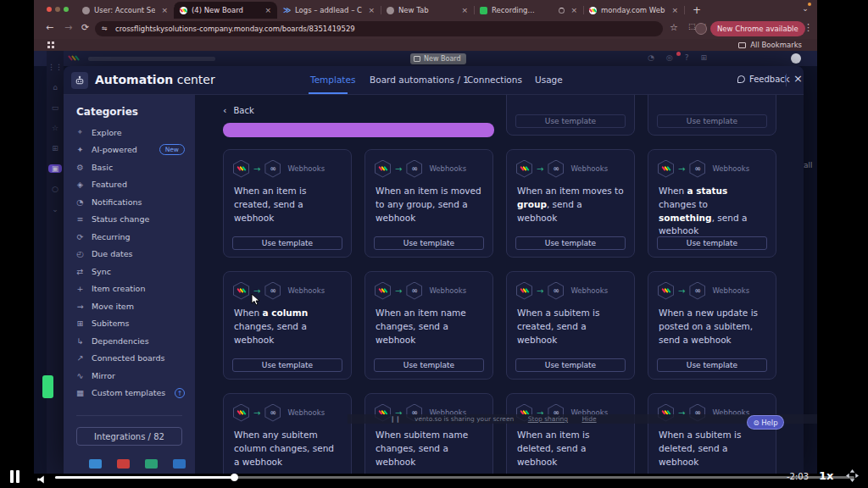 The width and height of the screenshot is (868, 488). What do you see at coordinates (395, 419) in the screenshot?
I see `pause-sharing-icon: ❙❙` at bounding box center [395, 419].